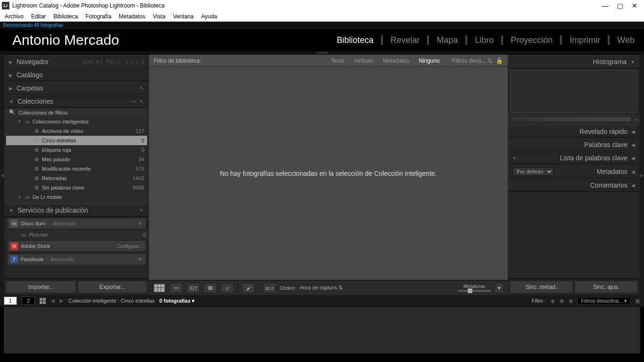 This screenshot has height=362, width=644. I want to click on menu-vista: Vista, so click(159, 16).